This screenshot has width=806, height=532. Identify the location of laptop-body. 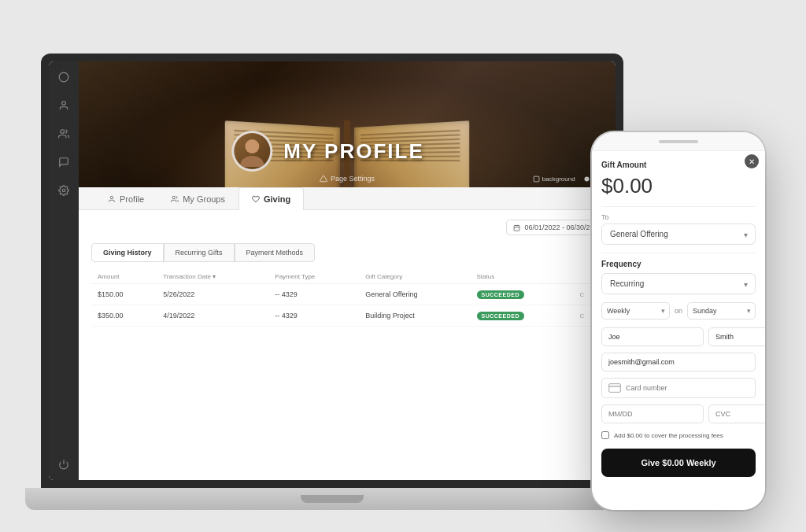
(332, 499).